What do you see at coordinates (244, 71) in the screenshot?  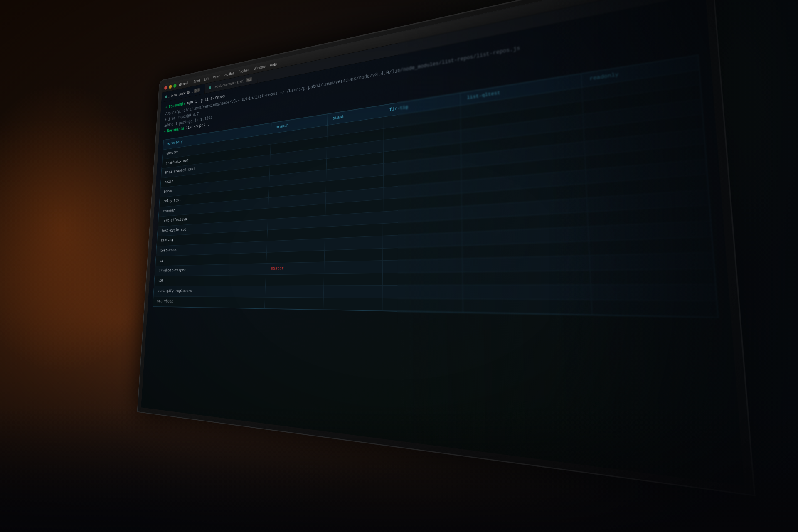 I see `menu-toolbelt: Toolbelt` at bounding box center [244, 71].